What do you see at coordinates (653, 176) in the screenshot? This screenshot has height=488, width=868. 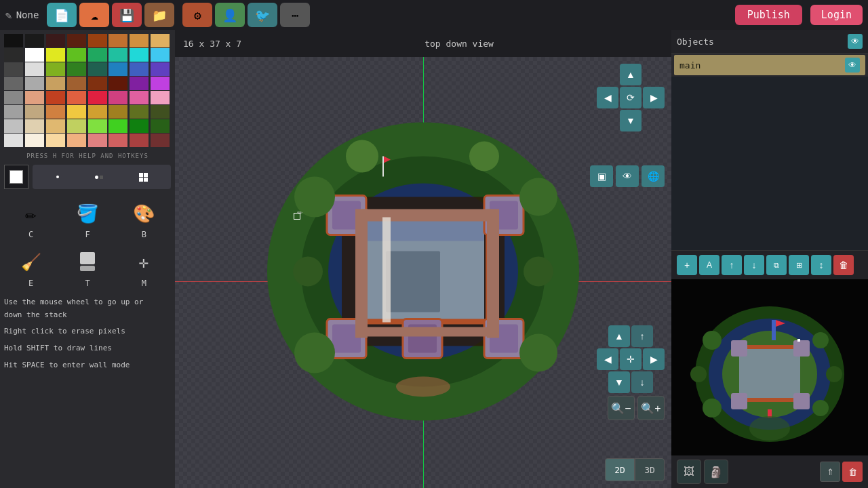 I see `layer-globe-button: 🌐` at bounding box center [653, 176].